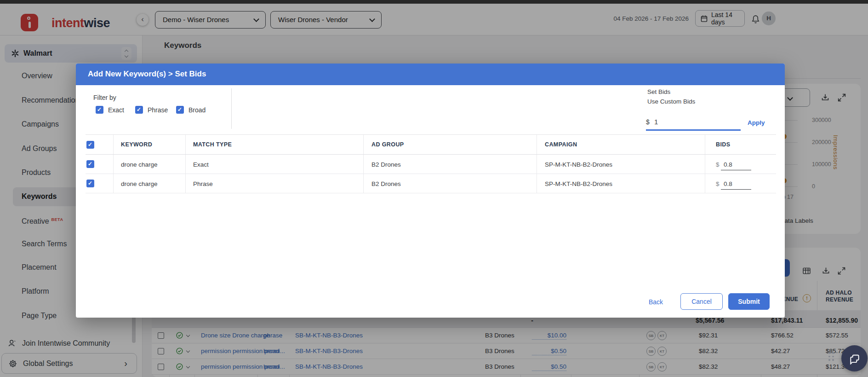 Image resolution: width=868 pixels, height=377 pixels. Describe the element at coordinates (99, 110) in the screenshot. I see `filter-checkbox-exact` at that location.